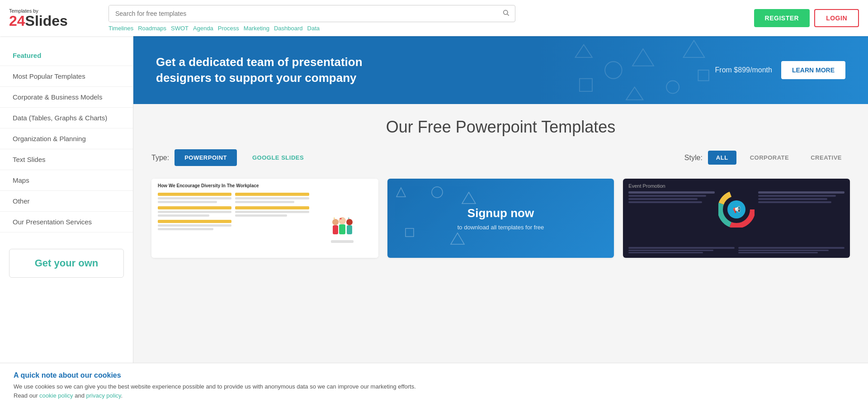 This screenshot has height=408, width=868. I want to click on card-thumb-1: How We Encourage Diversity In The Workpl…, so click(265, 218).